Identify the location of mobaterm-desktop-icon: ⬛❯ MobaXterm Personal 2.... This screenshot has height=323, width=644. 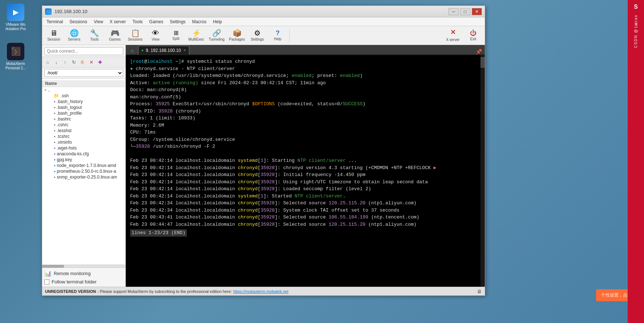
(16, 57).